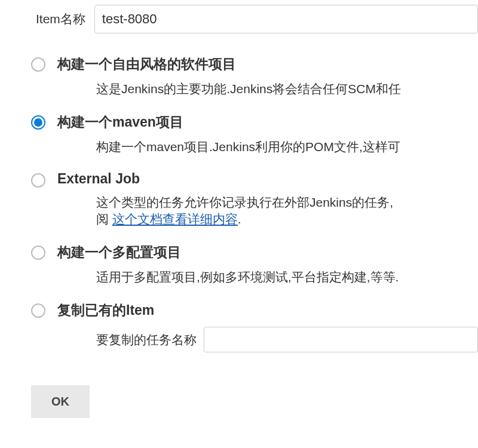  I want to click on option-title-external: External Job, so click(268, 179).